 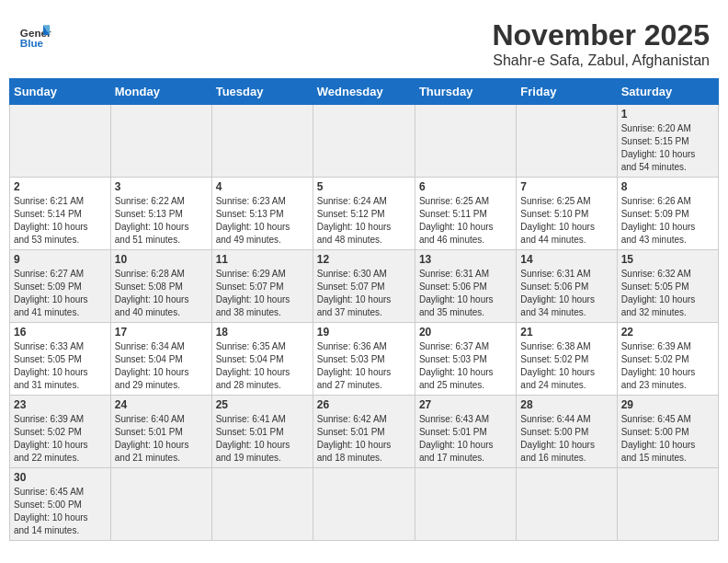 What do you see at coordinates (601, 35) in the screenshot?
I see `month-title: November 2025` at bounding box center [601, 35].